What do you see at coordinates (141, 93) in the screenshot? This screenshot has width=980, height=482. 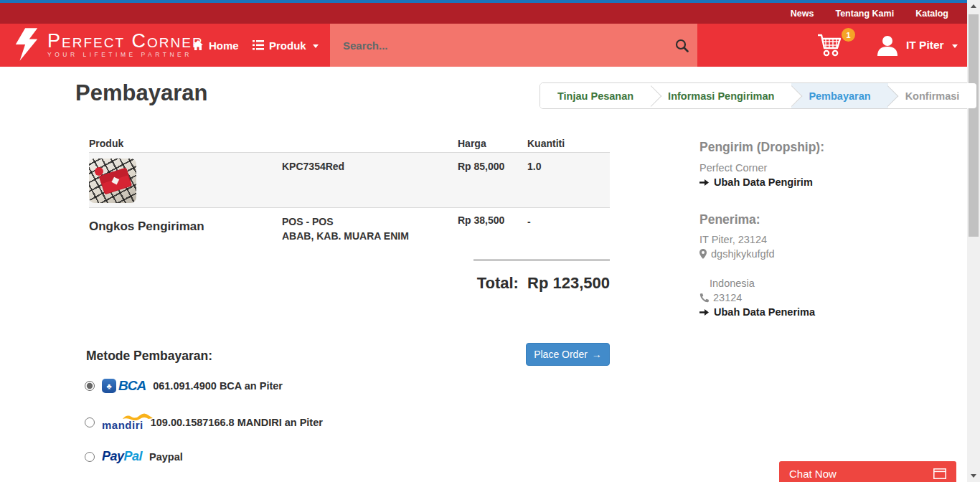 I see `page-title: Pembayaran` at bounding box center [141, 93].